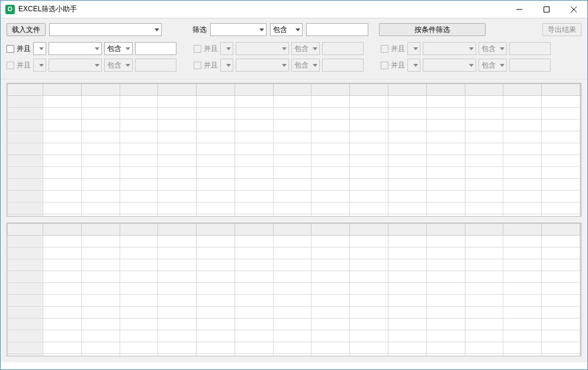 The image size is (588, 370). What do you see at coordinates (198, 49) in the screenshot?
I see `and-checkbox` at bounding box center [198, 49].